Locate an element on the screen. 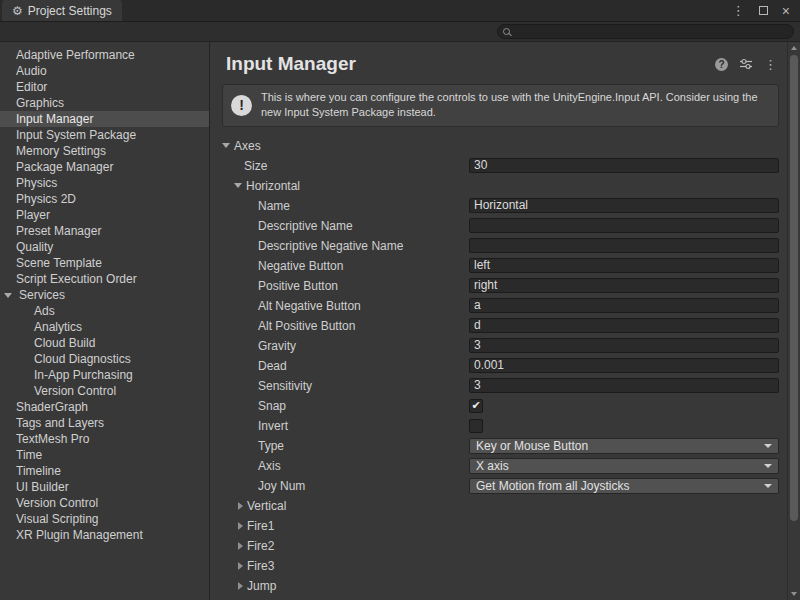  foldout-fire3: Fire3 is located at coordinates (498, 566).